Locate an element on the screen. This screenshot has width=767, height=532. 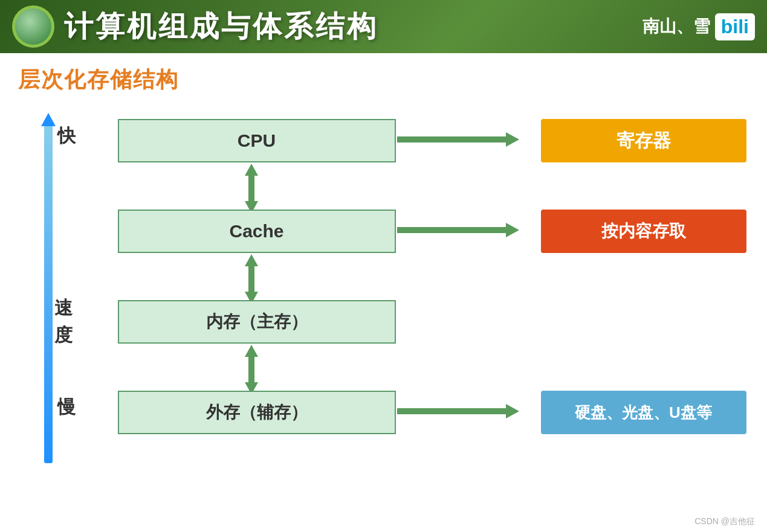
associative-box: 按内容存取 is located at coordinates (644, 231).